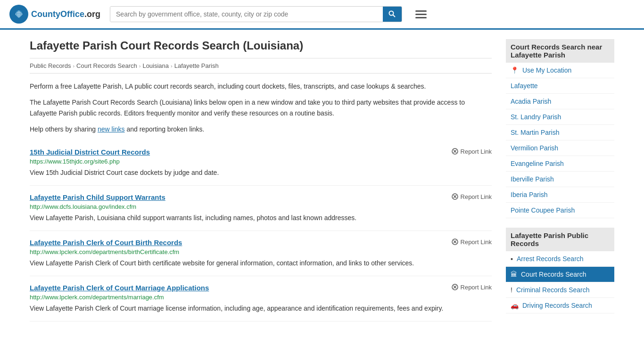 This screenshot has width=644, height=362. What do you see at coordinates (560, 164) in the screenshot?
I see `nearby-sidebar-item: Evangeline Parish` at bounding box center [560, 164].